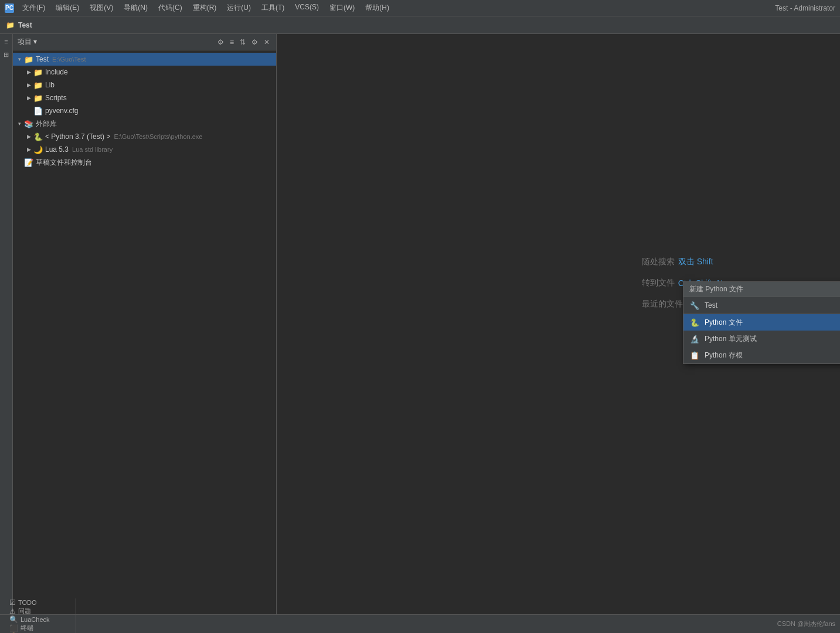 Image resolution: width=840 pixels, height=633 pixels. Describe the element at coordinates (57, 149) in the screenshot. I see `tree-label-lua53: Lua 5.3` at that location.